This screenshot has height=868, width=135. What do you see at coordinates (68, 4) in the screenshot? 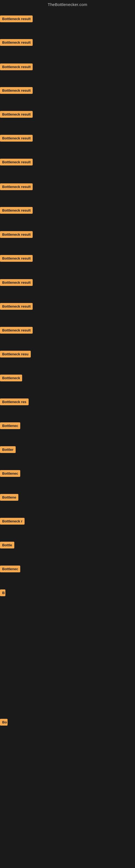
I see `site-header: TheBottlenecker.com` at bounding box center [68, 4].